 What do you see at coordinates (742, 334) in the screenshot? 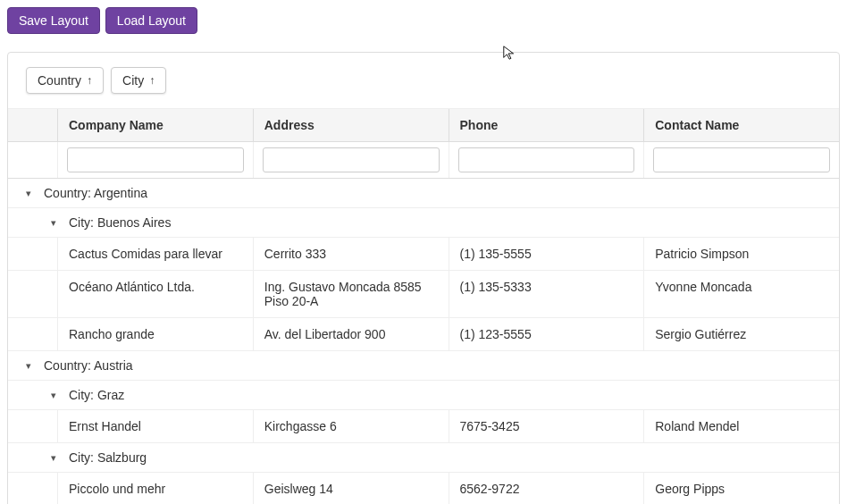
I see `cell-contact: Sergio Gutiérrez` at bounding box center [742, 334].